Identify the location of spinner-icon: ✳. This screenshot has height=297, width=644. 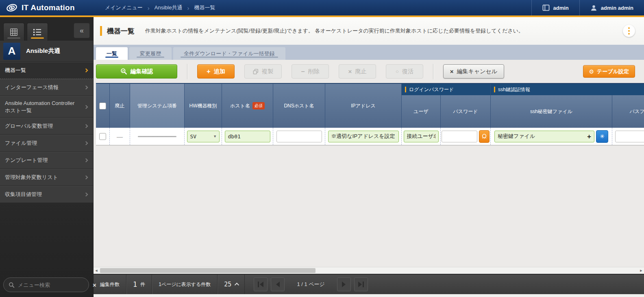
(602, 136).